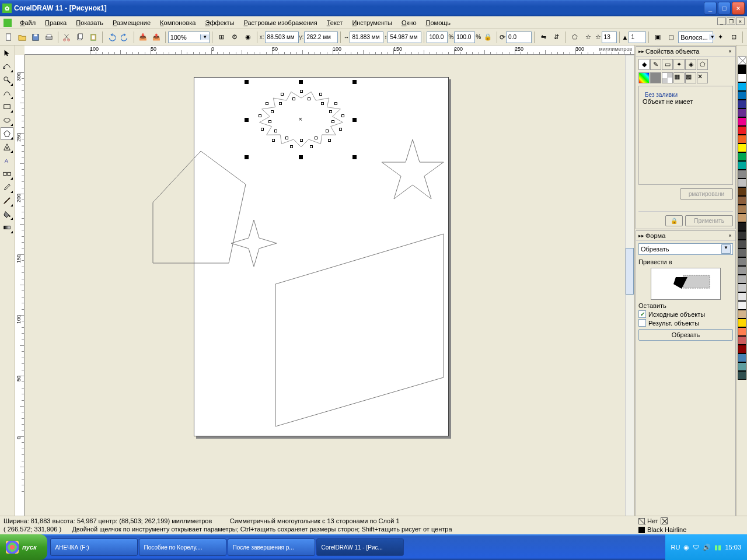  I want to click on pick-tool, so click(7, 53).